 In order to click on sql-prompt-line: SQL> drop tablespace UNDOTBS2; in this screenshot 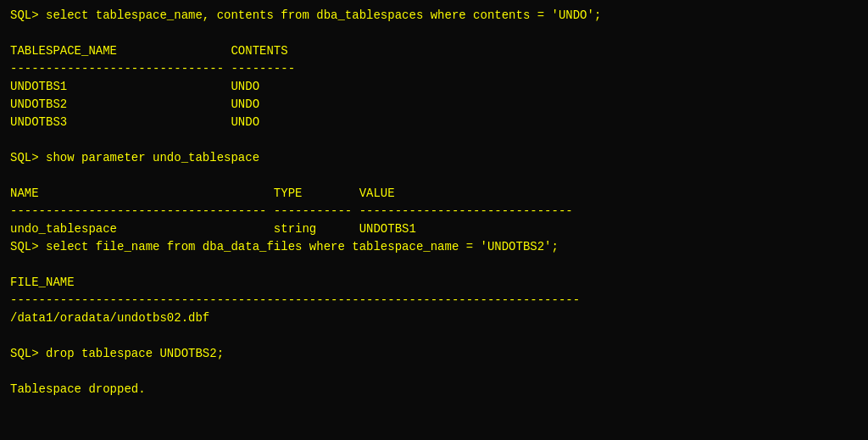, I will do `click(434, 354)`.